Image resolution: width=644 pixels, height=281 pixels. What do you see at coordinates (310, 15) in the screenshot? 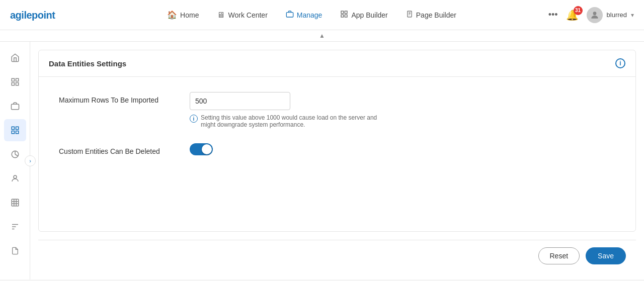
I see `nav-manage-label: Manage` at bounding box center [310, 15].